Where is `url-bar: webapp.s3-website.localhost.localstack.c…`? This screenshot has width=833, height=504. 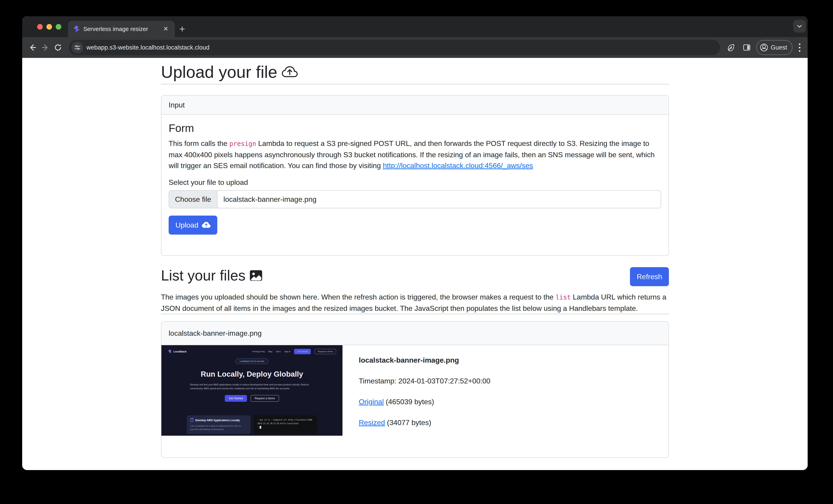 url-bar: webapp.s3-website.localhost.localstack.c… is located at coordinates (395, 47).